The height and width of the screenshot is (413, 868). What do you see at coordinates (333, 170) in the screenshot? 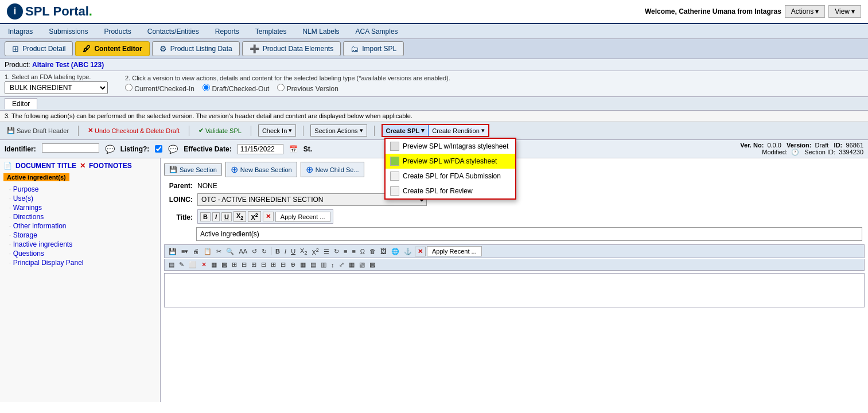
I see `new-child-section-button: ⊕ New Child Se...` at bounding box center [333, 170].